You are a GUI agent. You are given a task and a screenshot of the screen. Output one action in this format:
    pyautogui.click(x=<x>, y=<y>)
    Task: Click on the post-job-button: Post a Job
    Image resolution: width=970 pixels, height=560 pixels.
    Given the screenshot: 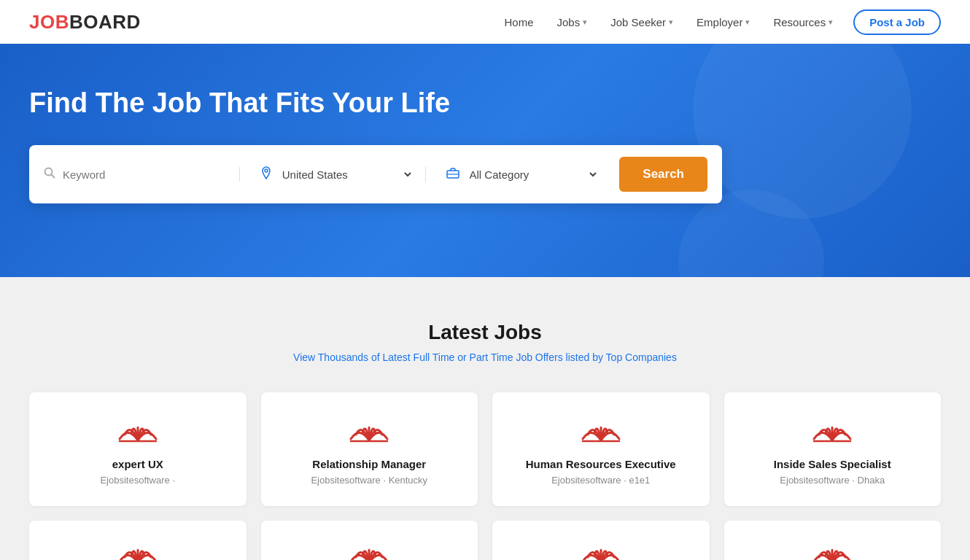 What is the action you would take?
    pyautogui.click(x=897, y=22)
    